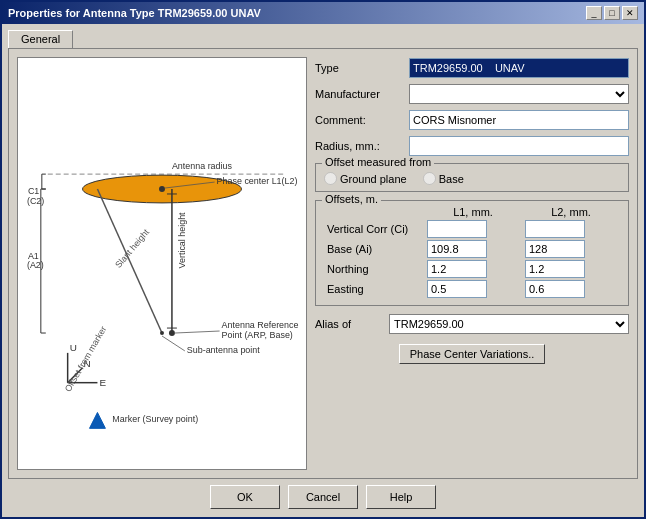 This screenshot has height=519, width=646. Describe the element at coordinates (472, 68) in the screenshot. I see `type-row: Type` at that location.